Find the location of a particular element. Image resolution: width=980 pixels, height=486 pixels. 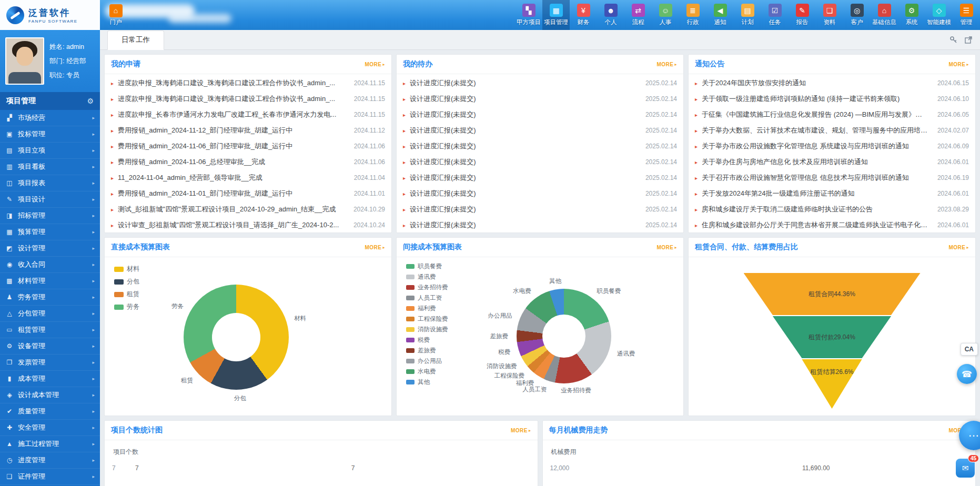

list-item: ▸ 费用报销_admin_2024-11-06_总经理审批__完成 2024.1… is located at coordinates (248, 162).